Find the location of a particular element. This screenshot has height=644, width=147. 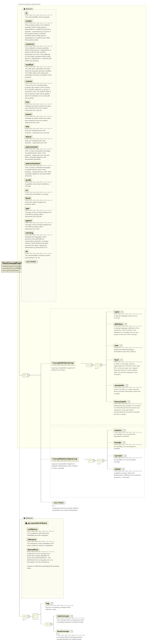

attributes-header: ▣attributes is located at coordinates (28, 9).